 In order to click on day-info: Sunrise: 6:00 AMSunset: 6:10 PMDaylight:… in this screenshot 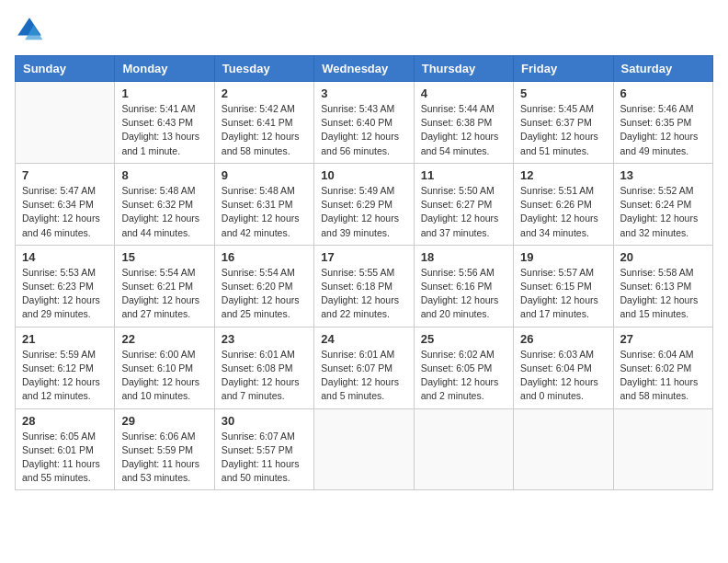, I will do `click(164, 375)`.